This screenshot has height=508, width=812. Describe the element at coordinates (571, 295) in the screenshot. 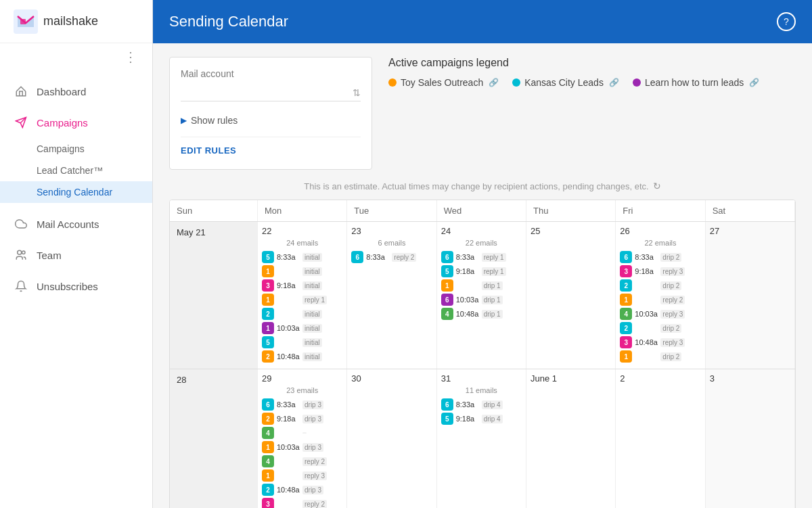

I see `cal-cell-thu-25: 25` at that location.